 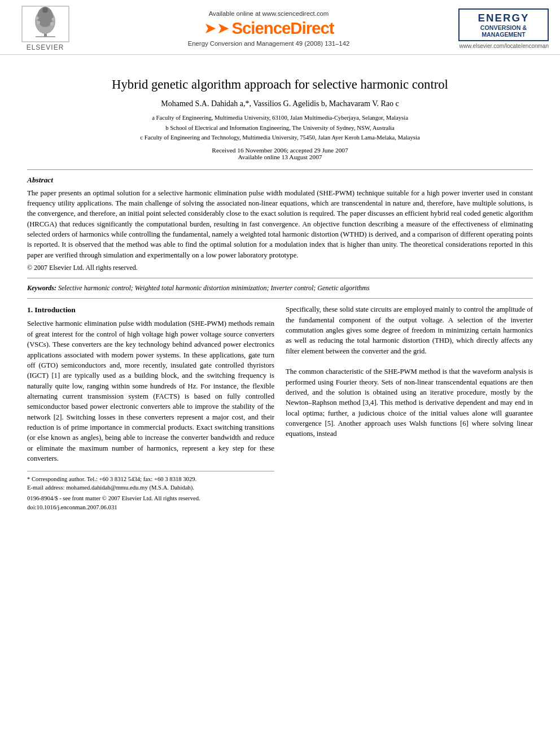 What do you see at coordinates (283, 28) in the screenshot?
I see `sciencedirect-logo: ScienceDirect` at bounding box center [283, 28].